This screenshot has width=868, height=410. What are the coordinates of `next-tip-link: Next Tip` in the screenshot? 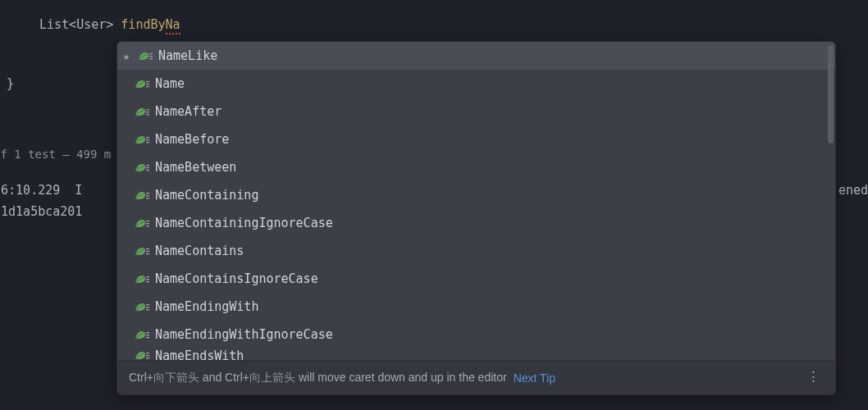 It's located at (535, 378).